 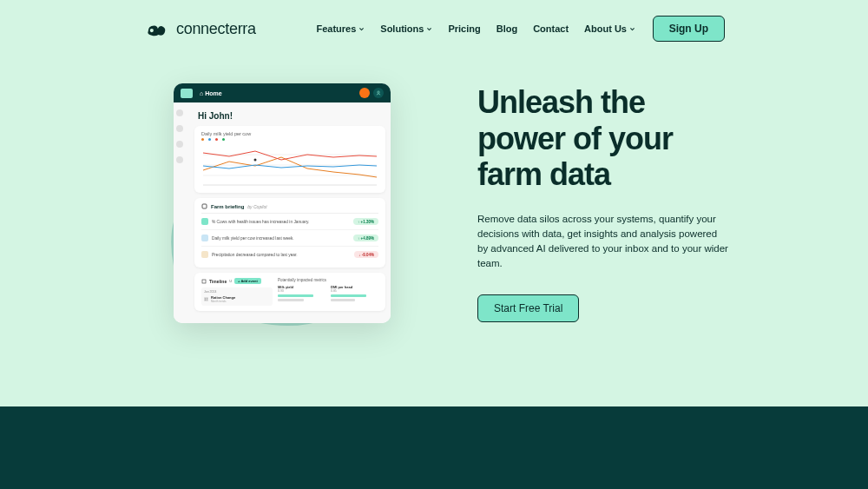 I want to click on hero-illustration: ⌂ Home Hi John! Daily milk yield, so click(x=286, y=203).